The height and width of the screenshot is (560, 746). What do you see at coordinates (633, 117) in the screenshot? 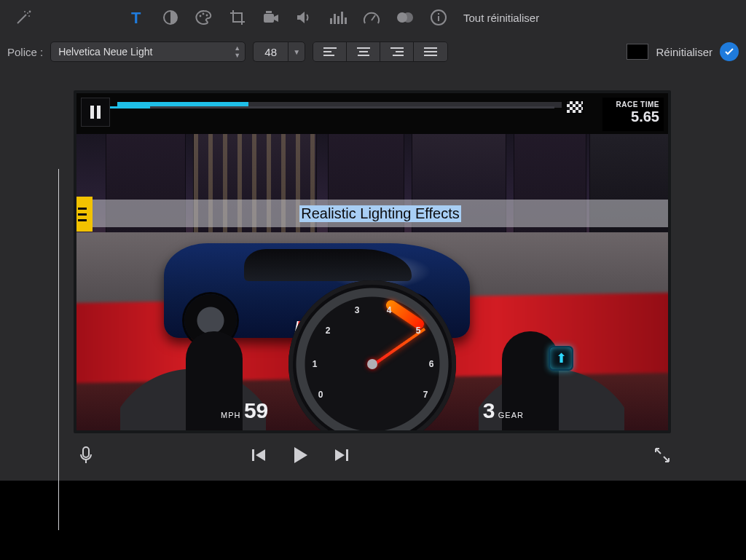
I see `race-time-value: 5.65` at bounding box center [633, 117].